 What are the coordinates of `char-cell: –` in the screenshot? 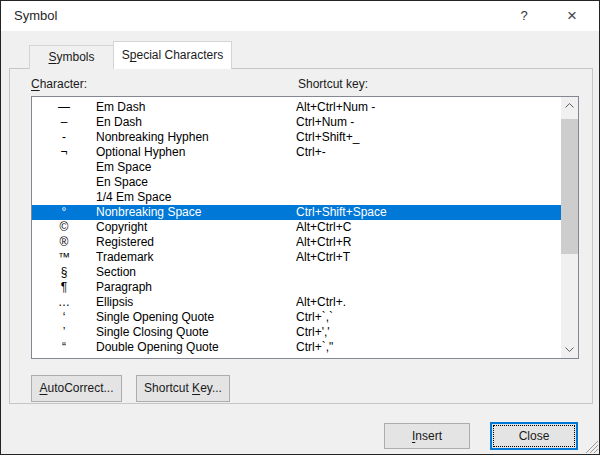 It's located at (64, 122).